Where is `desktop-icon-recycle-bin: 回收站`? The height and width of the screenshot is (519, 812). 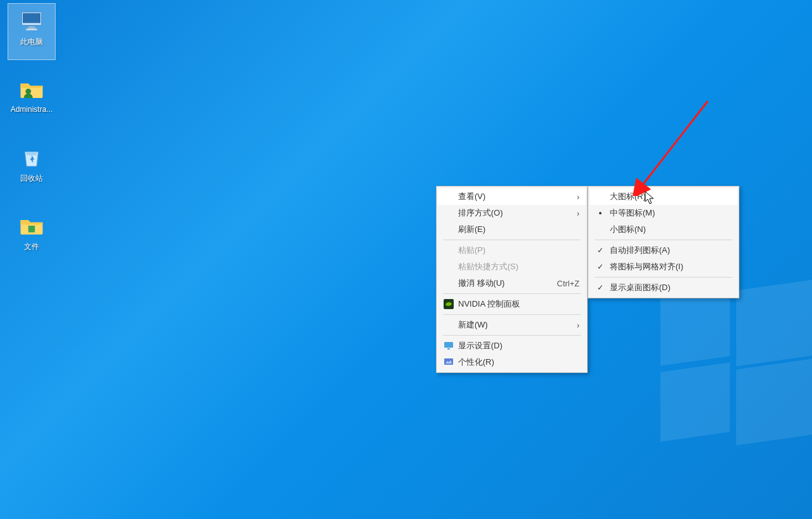 desktop-icon-recycle-bin: 回收站 is located at coordinates (32, 168).